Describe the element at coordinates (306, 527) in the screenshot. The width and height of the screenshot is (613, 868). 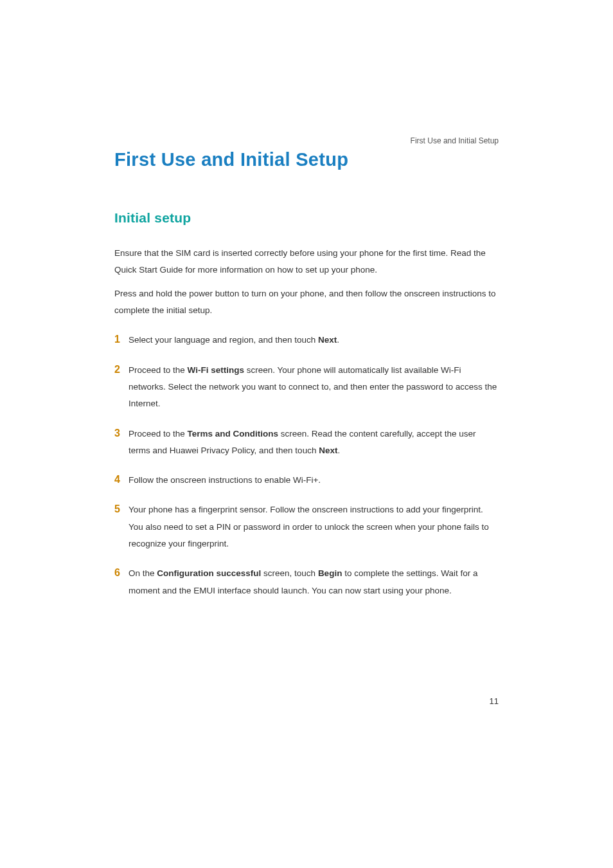
I see `list-item: 5 Your phone has a fingerprint sensor. F…` at that location.